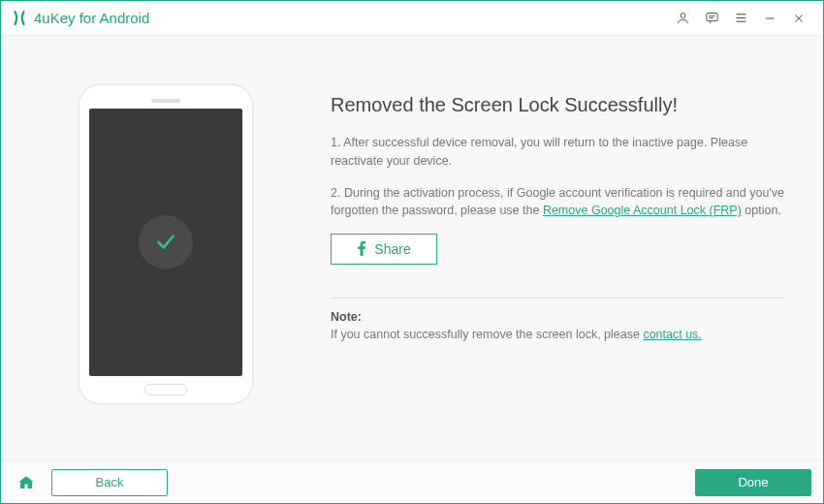  Describe the element at coordinates (166, 101) in the screenshot. I see `phone-speaker` at that location.